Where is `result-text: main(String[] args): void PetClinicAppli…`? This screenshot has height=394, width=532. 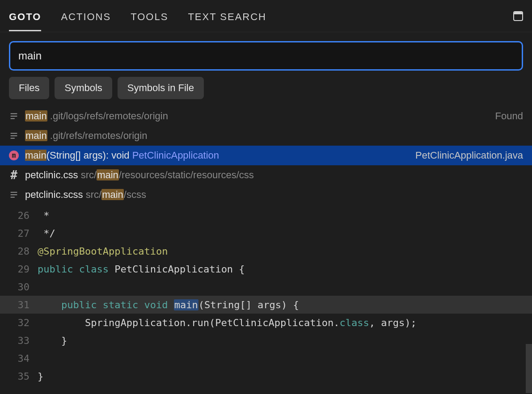 result-text: main(String[] args): void PetClinicAppli… is located at coordinates (122, 155).